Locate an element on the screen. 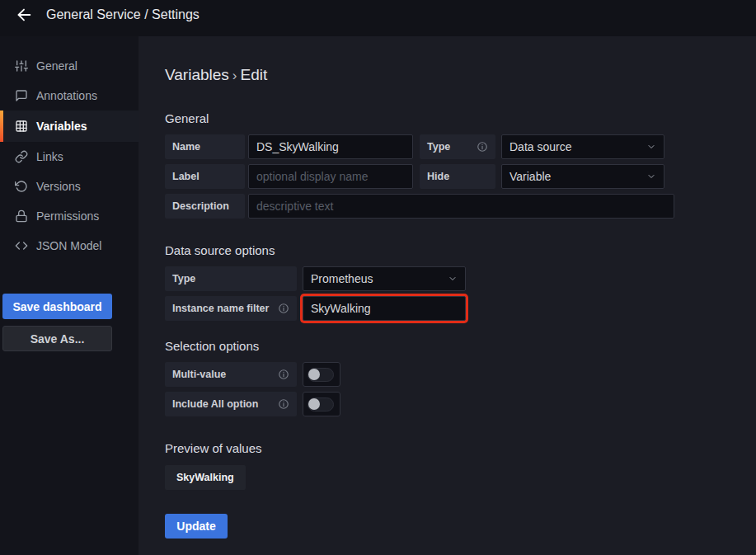 The width and height of the screenshot is (756, 555). general-section-title: General is located at coordinates (460, 119).